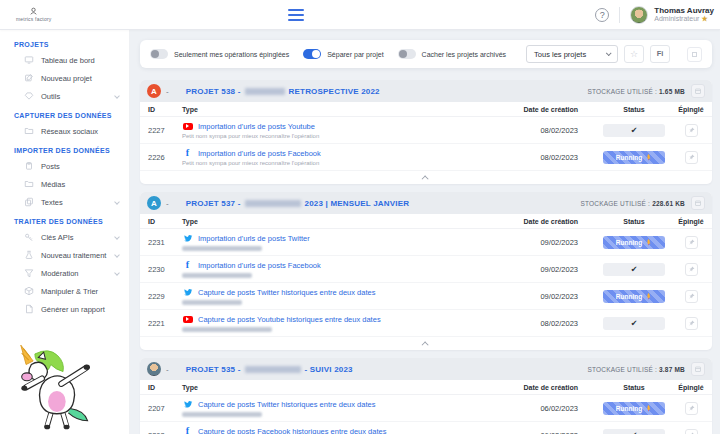 This screenshot has height=434, width=720. What do you see at coordinates (283, 92) in the screenshot?
I see `project-title-link: PROJET 538 -RETROSPECTIVE 2022` at bounding box center [283, 92].